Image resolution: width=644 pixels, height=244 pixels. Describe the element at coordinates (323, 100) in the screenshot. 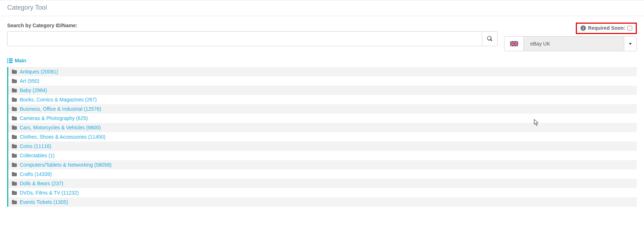

I see `category-item: Books, Comics & Magazines (267)` at that location.